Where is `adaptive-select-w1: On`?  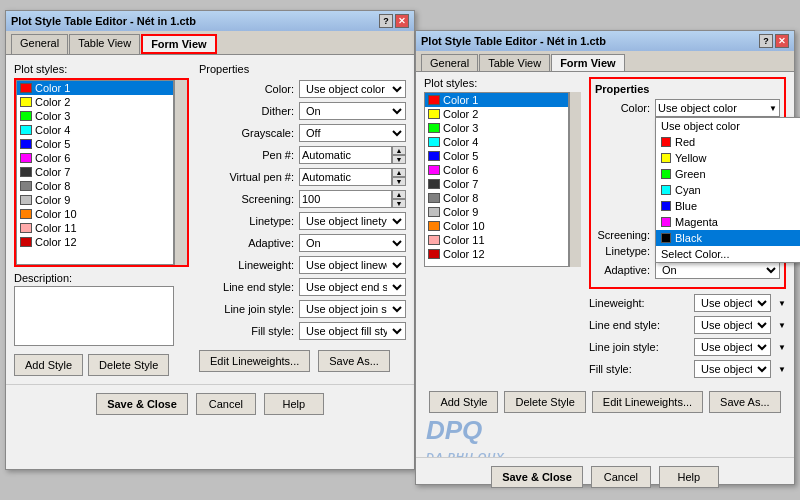 adaptive-select-w1: On is located at coordinates (352, 243).